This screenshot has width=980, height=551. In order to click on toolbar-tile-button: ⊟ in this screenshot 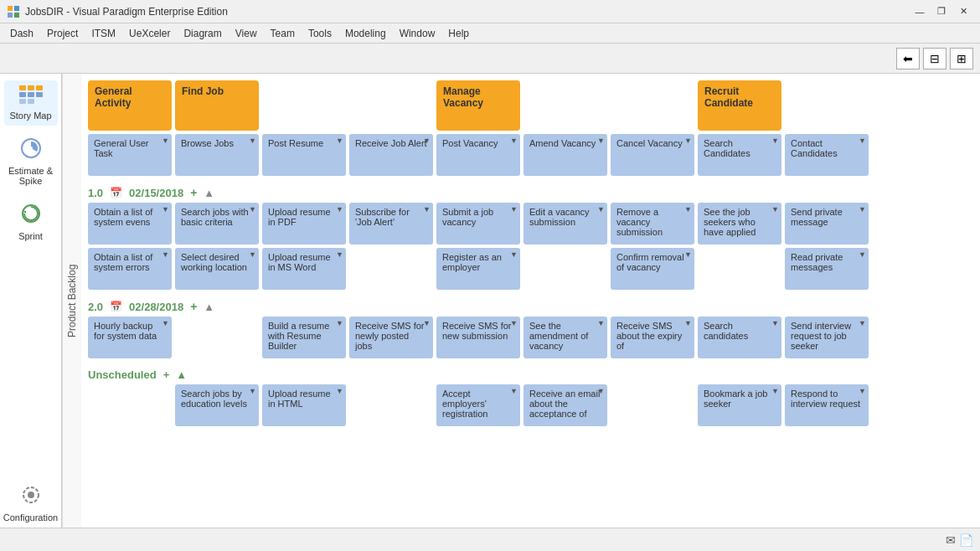, I will do `click(935, 59)`.